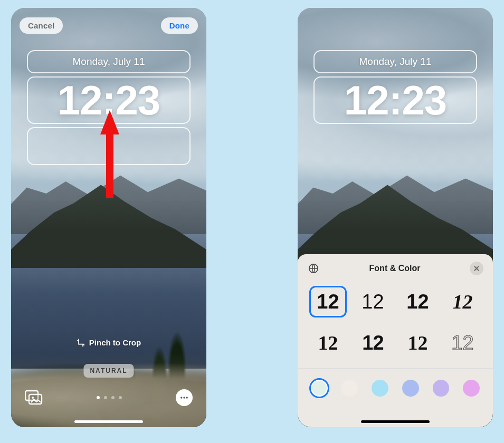 This screenshot has width=504, height=443. I want to click on color-row, so click(395, 383).